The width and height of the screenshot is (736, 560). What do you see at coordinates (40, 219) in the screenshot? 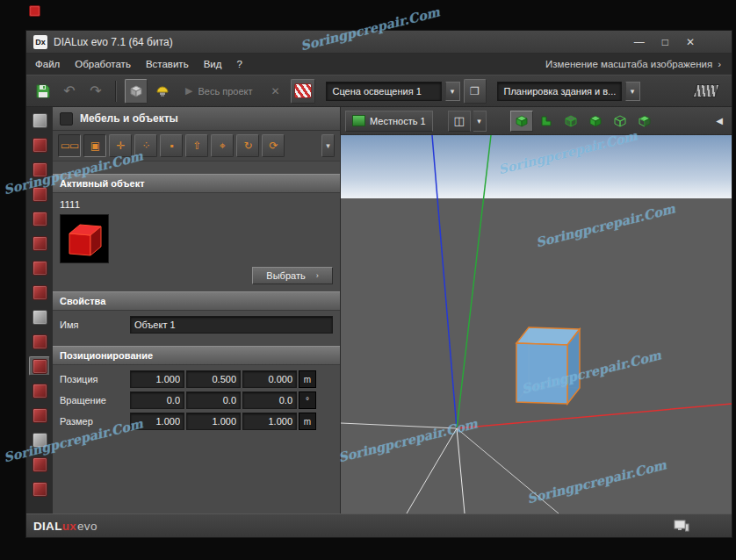
I see `left-tool-5-icon` at bounding box center [40, 219].